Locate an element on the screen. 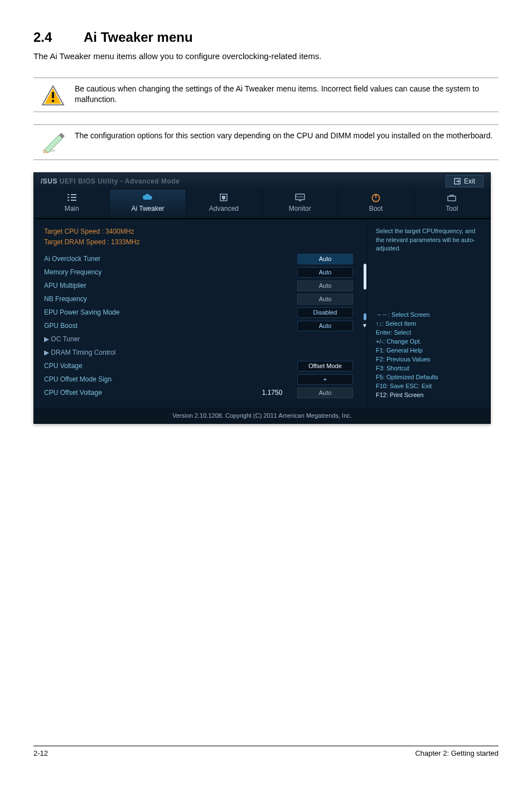  info-note: The configuration options for this secti… is located at coordinates (266, 142).